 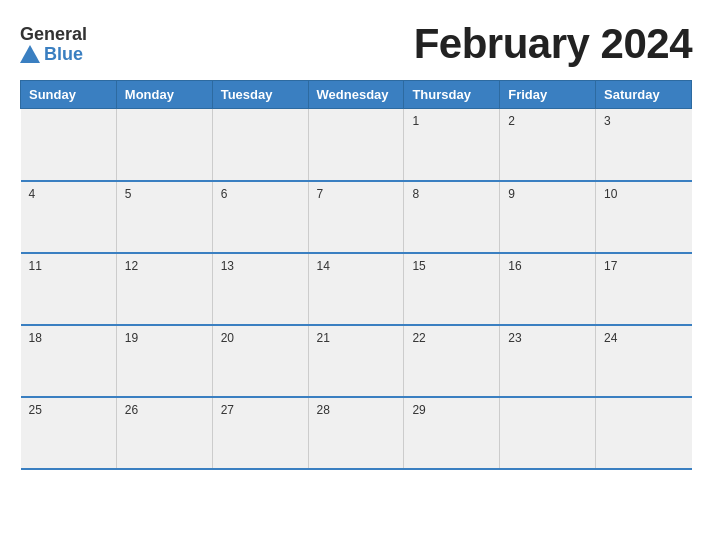 I want to click on calendar-day-cell: 29, so click(x=452, y=433).